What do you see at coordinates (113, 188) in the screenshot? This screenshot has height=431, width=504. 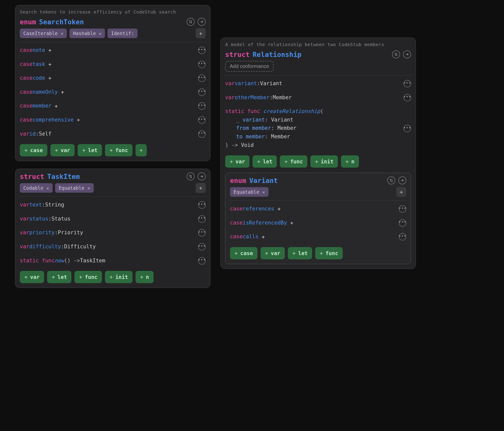 I see `conformance-row: Codable✕ Equatable✕ +` at bounding box center [113, 188].